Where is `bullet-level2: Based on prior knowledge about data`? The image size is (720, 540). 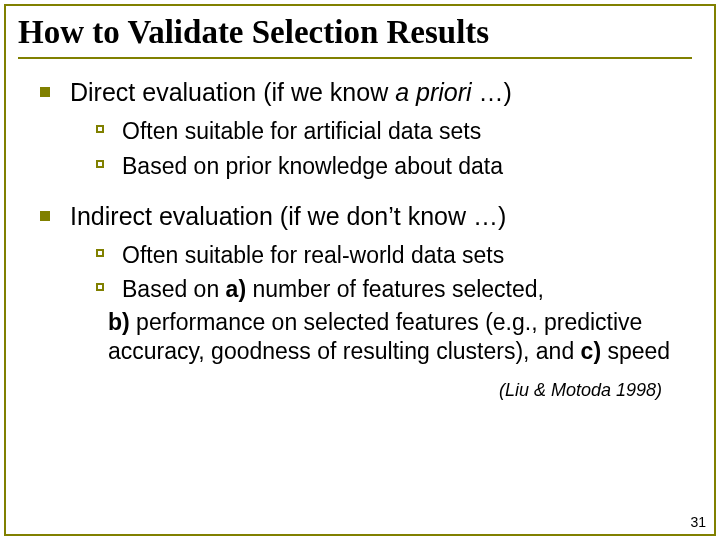 bullet-level2: Based on prior knowledge about data is located at coordinates (355, 166).